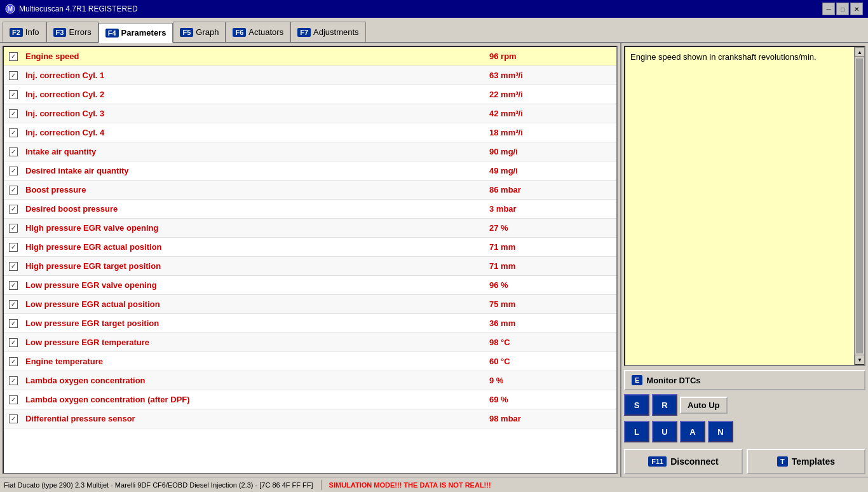 The height and width of the screenshot is (492, 868). I want to click on app-title: Multiecuscan 4.7R1 REGISTERED, so click(79, 9).